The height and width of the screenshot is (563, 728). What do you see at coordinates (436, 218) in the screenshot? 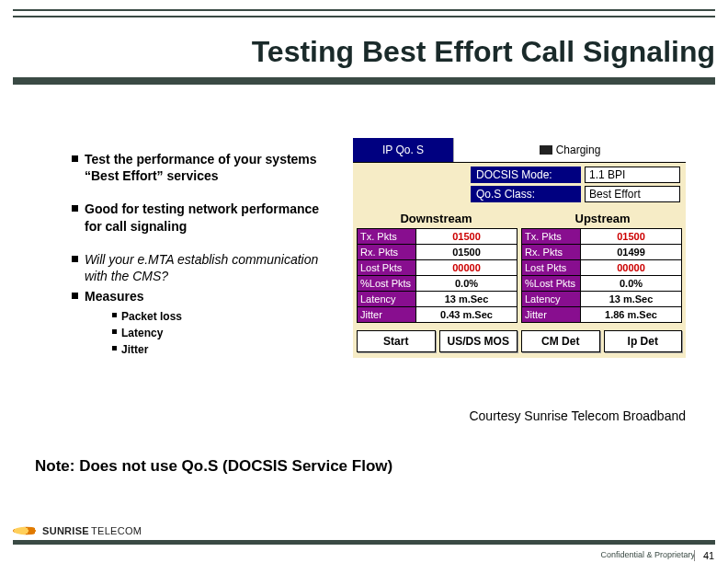
I see `header-downstream: Downstream` at bounding box center [436, 218].